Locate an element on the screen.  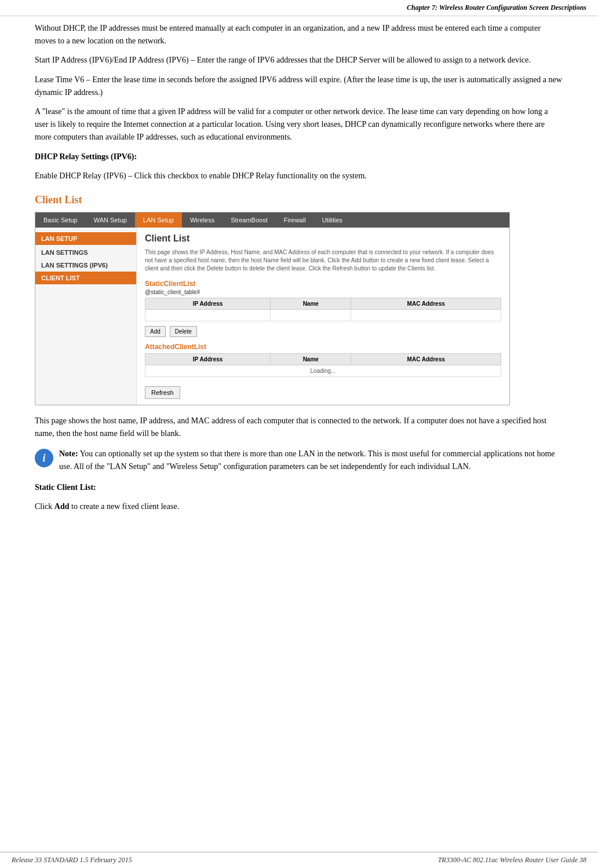
static-client-table: IP Address Name MAC Address is located at coordinates (323, 309).